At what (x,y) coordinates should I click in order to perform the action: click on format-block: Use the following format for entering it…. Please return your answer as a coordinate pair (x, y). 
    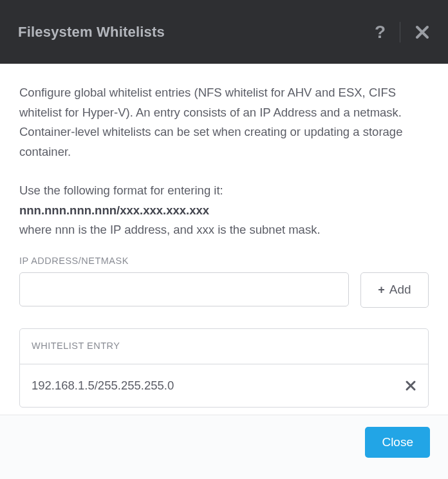
    Looking at the image, I should click on (224, 211).